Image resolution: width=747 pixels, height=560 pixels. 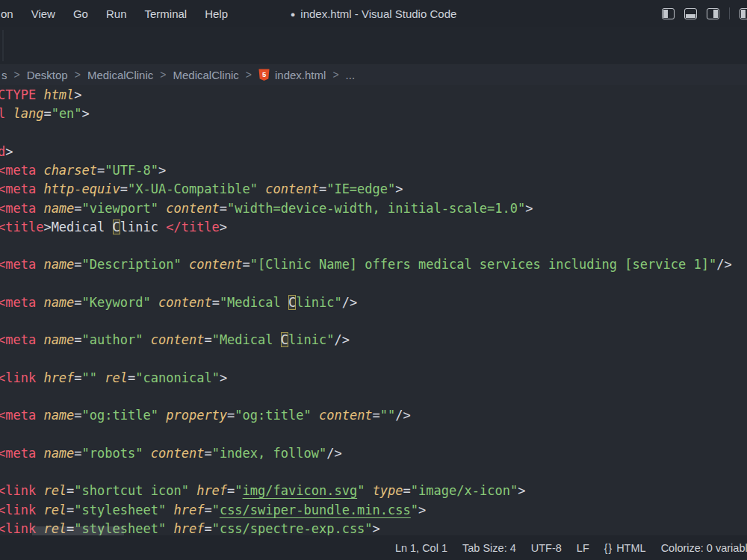 What do you see at coordinates (351, 75) in the screenshot?
I see `breadcrumb-item-: ...` at bounding box center [351, 75].